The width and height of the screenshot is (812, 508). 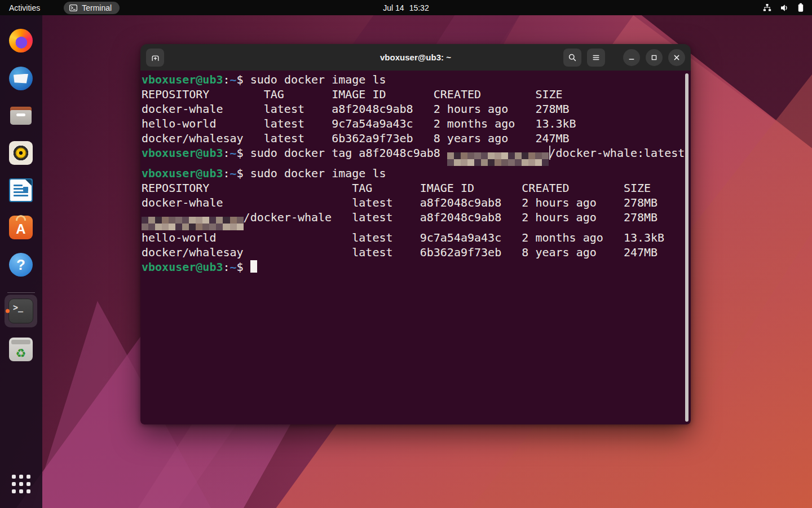 I want to click on terminal-line-table-row: /docker-whale latest a8f2048c9ab8 2 hour…, so click(x=416, y=220).